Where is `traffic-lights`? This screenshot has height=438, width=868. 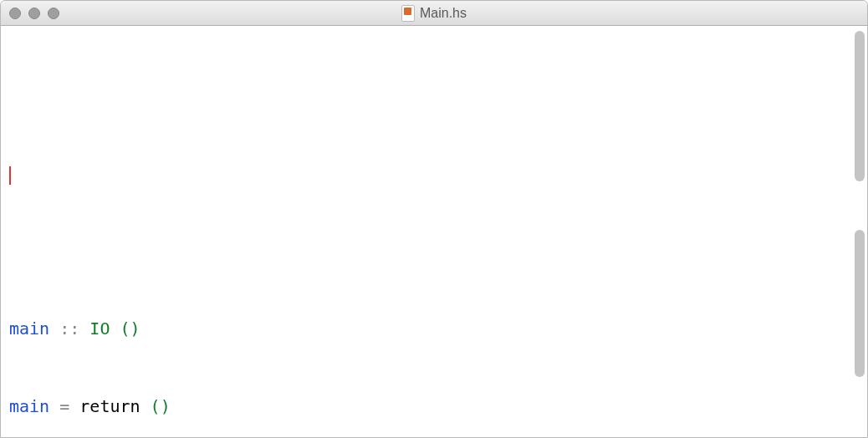 traffic-lights is located at coordinates (34, 13).